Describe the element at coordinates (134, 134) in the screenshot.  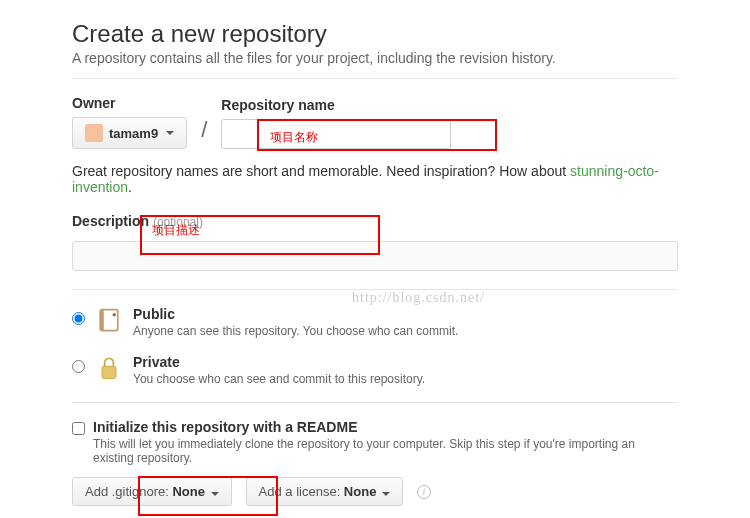
I see `owner-username: tamam9` at that location.